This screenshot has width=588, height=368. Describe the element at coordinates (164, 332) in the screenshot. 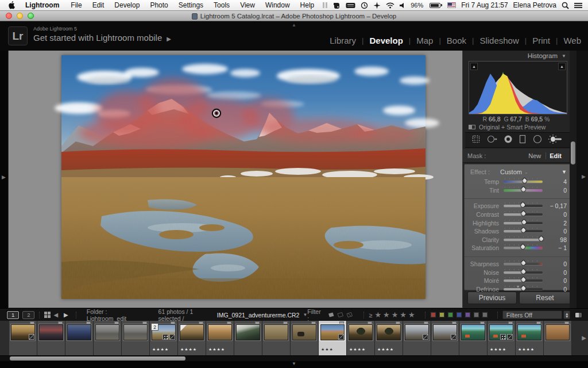

I see `thumbnail-image-sky-plain: 2` at that location.